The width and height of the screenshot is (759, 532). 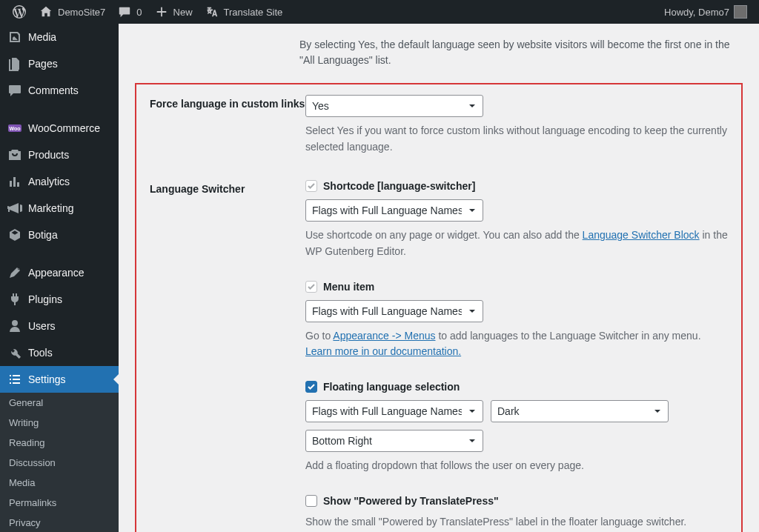 What do you see at coordinates (49, 182) in the screenshot?
I see `menu-label: Analytics` at bounding box center [49, 182].